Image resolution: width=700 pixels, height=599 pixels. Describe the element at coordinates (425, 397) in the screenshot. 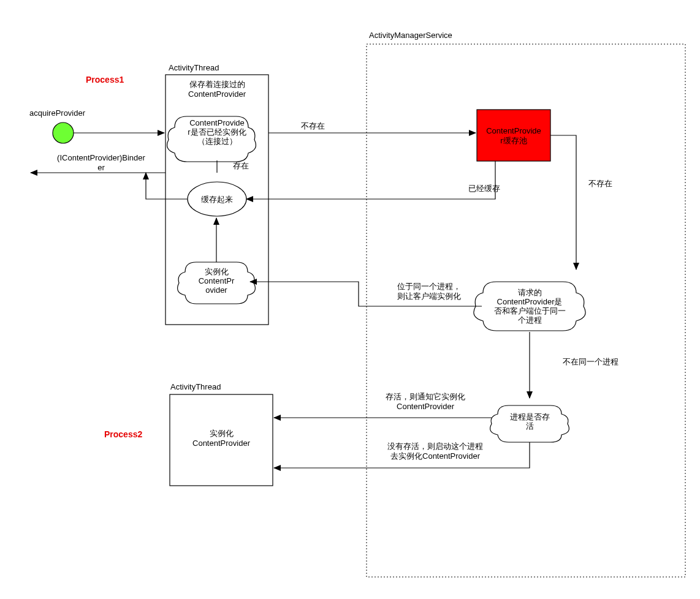

I see `svg-text: 存活，则通知它实例化` at that location.